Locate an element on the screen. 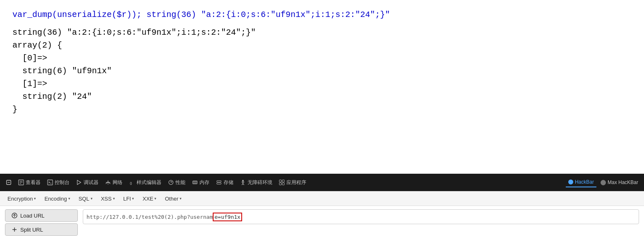 Image resolution: width=644 pixels, height=249 pixels. code-line-3: array(2) { is located at coordinates (322, 45).